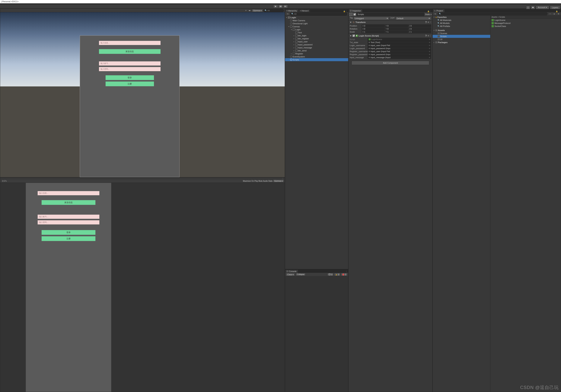  What do you see at coordinates (68, 239) in the screenshot?
I see `game-btn-register: 注册` at bounding box center [68, 239].